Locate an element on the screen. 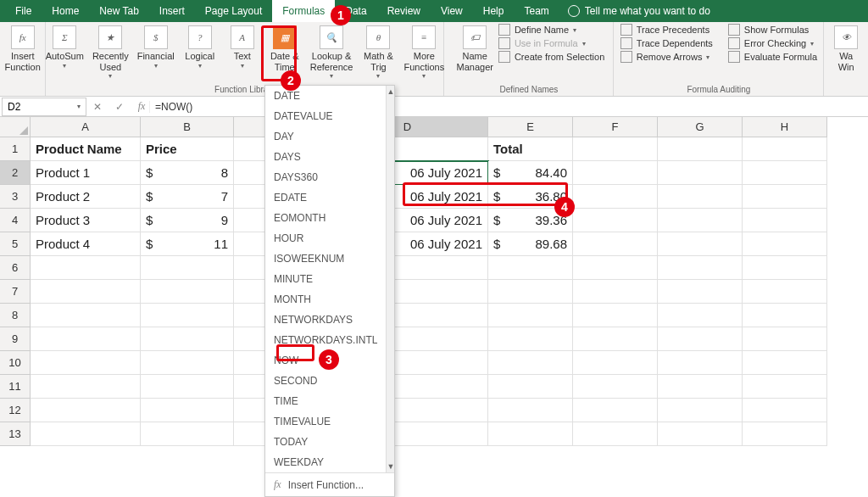  lookup-ref-button: 🔍Lookup & Reference▾ is located at coordinates (332, 53).